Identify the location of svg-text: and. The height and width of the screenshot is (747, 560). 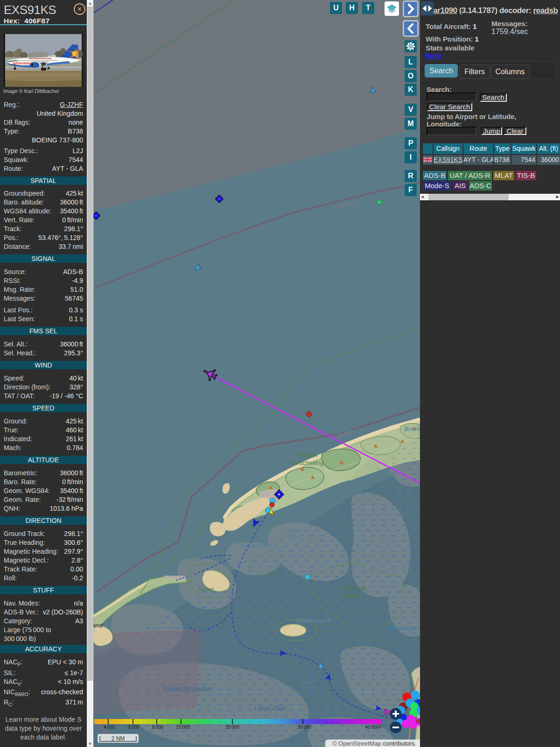
(98, 626).